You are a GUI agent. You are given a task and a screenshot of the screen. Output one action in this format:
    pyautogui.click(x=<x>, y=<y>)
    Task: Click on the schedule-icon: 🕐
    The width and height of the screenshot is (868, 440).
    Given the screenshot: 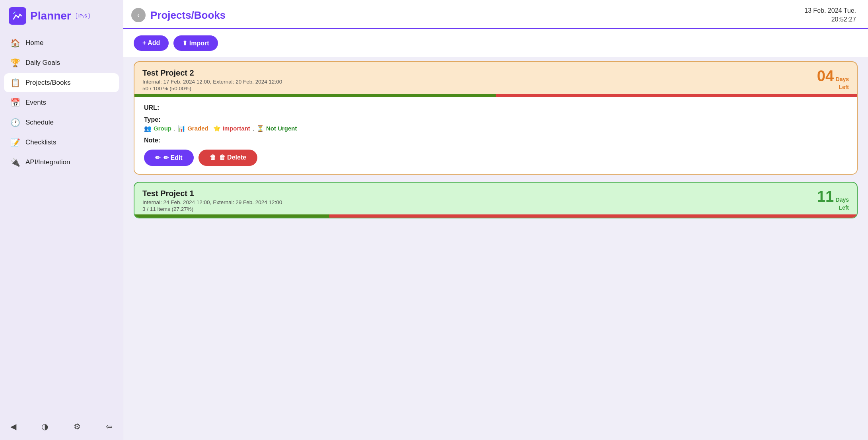 What is the action you would take?
    pyautogui.click(x=15, y=123)
    